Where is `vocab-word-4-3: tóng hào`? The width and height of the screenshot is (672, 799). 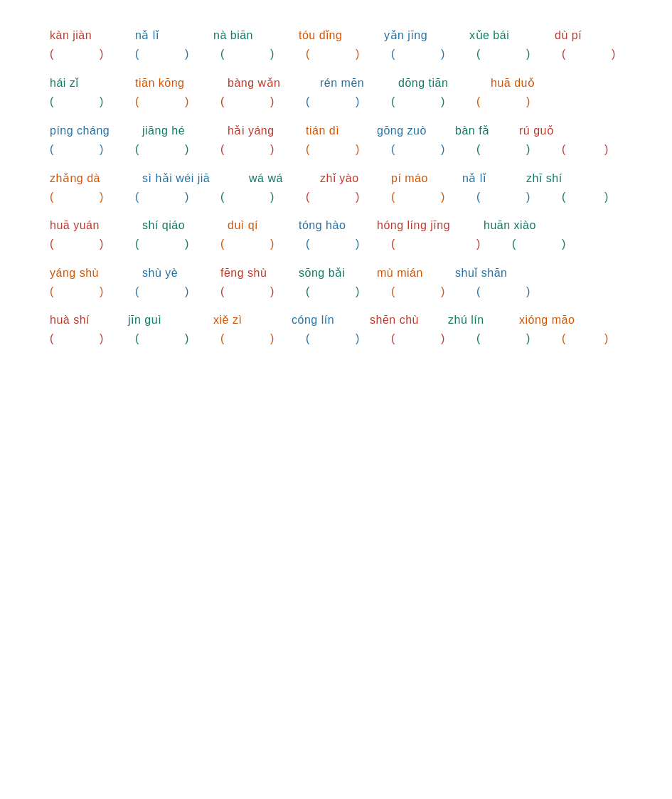
vocab-word-4-3: tóng hào is located at coordinates (338, 226).